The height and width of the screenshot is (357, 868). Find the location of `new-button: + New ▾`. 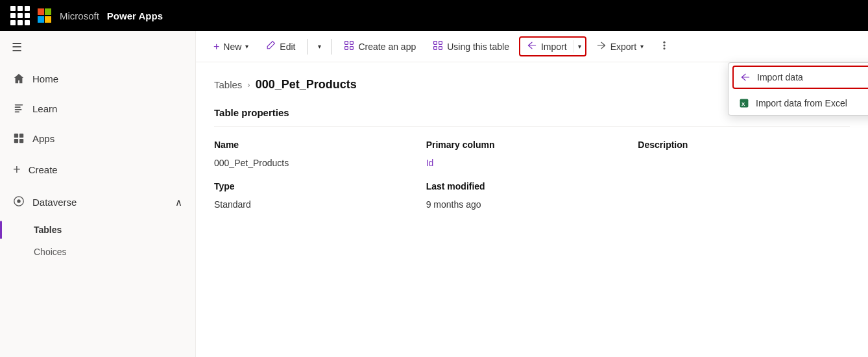

new-button: + New ▾ is located at coordinates (231, 47).